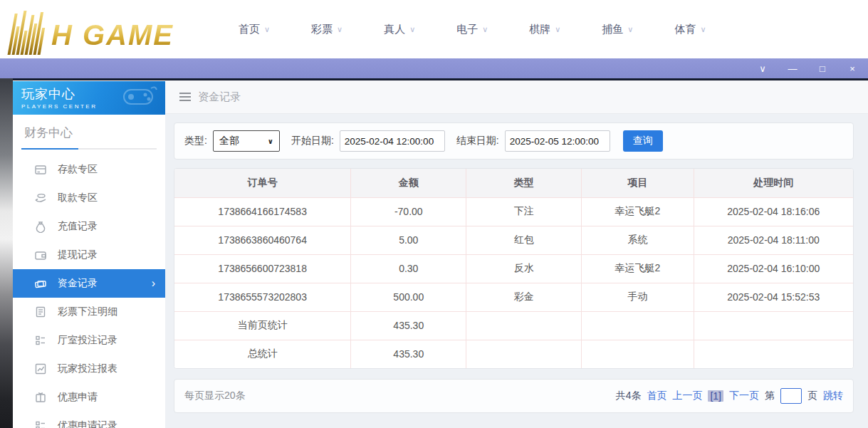 Image resolution: width=868 pixels, height=428 pixels. Describe the element at coordinates (729, 396) in the screenshot. I see `pager: 共4条 首页 上一页 [1] 下一页 第 页 跳转` at that location.